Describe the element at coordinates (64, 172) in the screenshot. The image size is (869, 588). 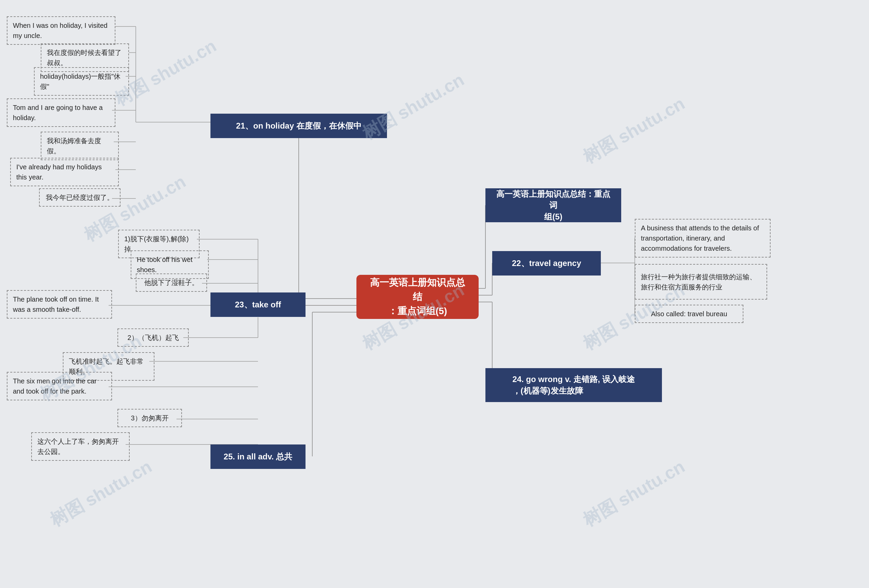
I see `dashed-d6: I've already had my holidays this year.` at that location.